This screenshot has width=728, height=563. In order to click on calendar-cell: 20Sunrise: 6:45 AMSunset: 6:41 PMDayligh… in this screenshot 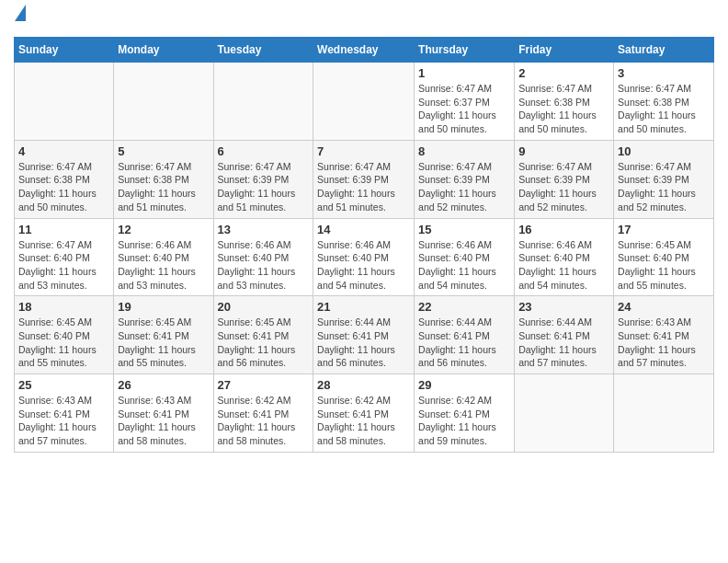, I will do `click(263, 335)`.